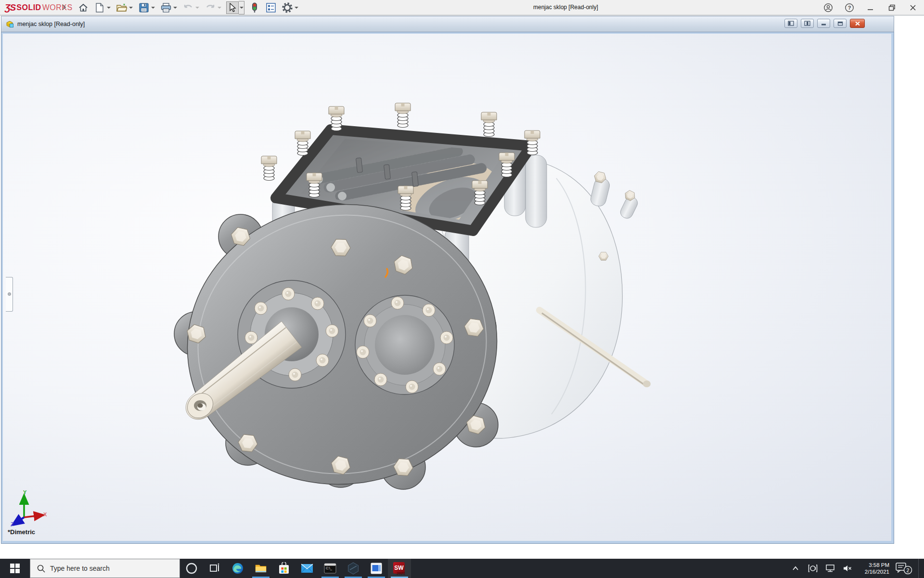 The height and width of the screenshot is (578, 924). What do you see at coordinates (399, 568) in the screenshot?
I see `solidworks-2021-icon: SW 2021` at bounding box center [399, 568].